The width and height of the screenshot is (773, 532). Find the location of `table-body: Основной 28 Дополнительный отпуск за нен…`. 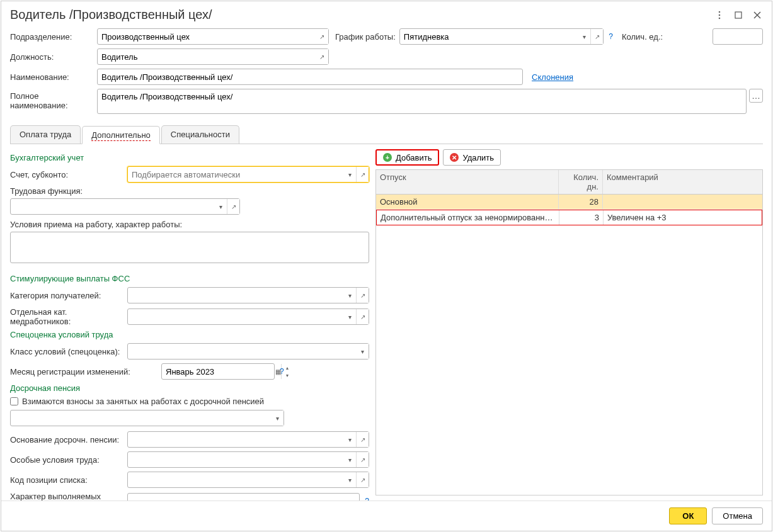

table-body: Основной 28 Дополнительный отпуск за нен… is located at coordinates (570, 210).